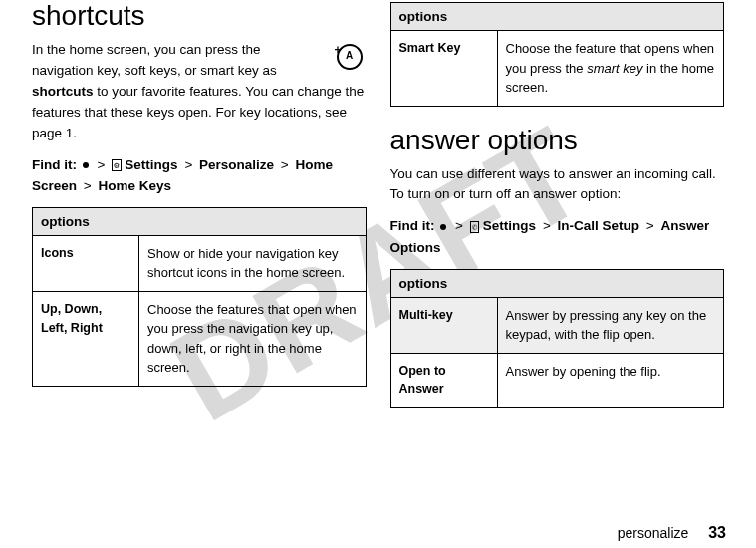  Describe the element at coordinates (611, 69) in the screenshot. I see `option-desc: Choose the feature that opens when you p…` at that location.